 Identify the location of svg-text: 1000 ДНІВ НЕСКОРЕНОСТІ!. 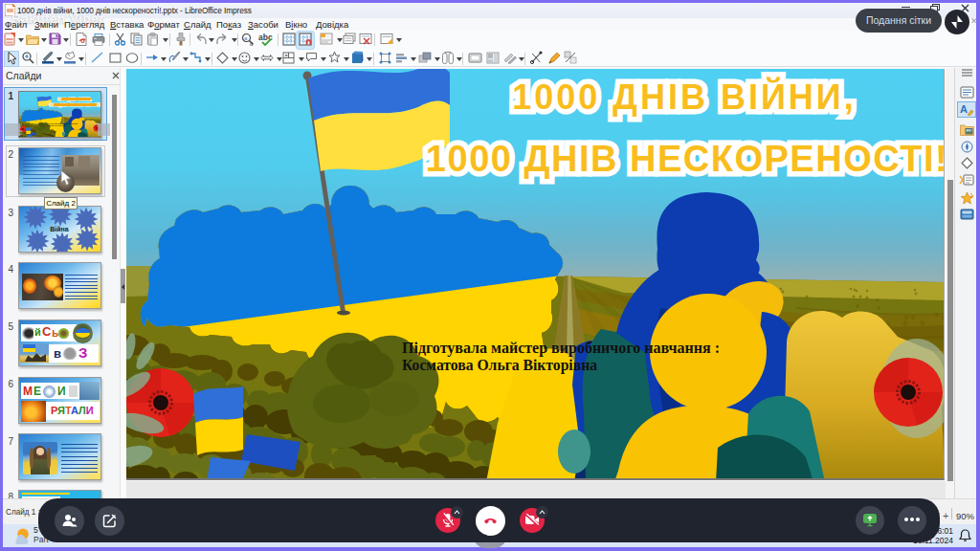
(684, 159).